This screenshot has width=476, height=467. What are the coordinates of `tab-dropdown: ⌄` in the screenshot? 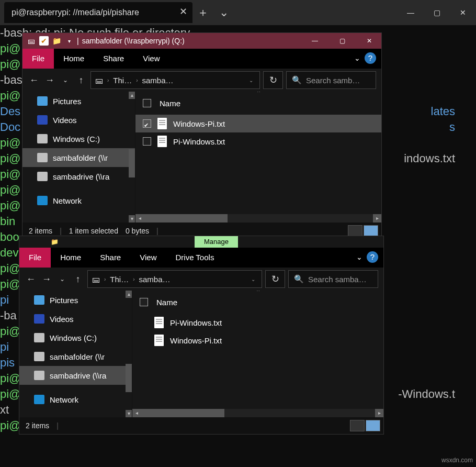 It's located at (224, 13).